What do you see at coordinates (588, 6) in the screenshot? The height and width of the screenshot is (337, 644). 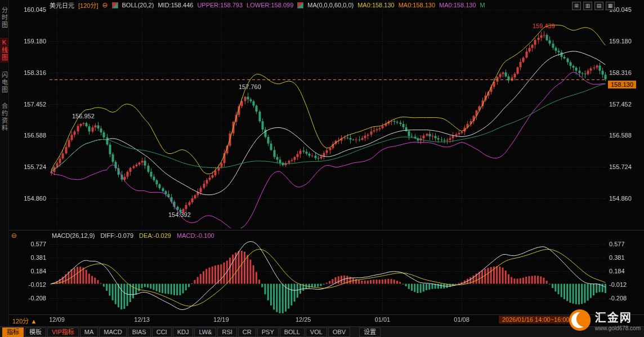 I see `grid-layout-icon: ▥` at bounding box center [588, 6].